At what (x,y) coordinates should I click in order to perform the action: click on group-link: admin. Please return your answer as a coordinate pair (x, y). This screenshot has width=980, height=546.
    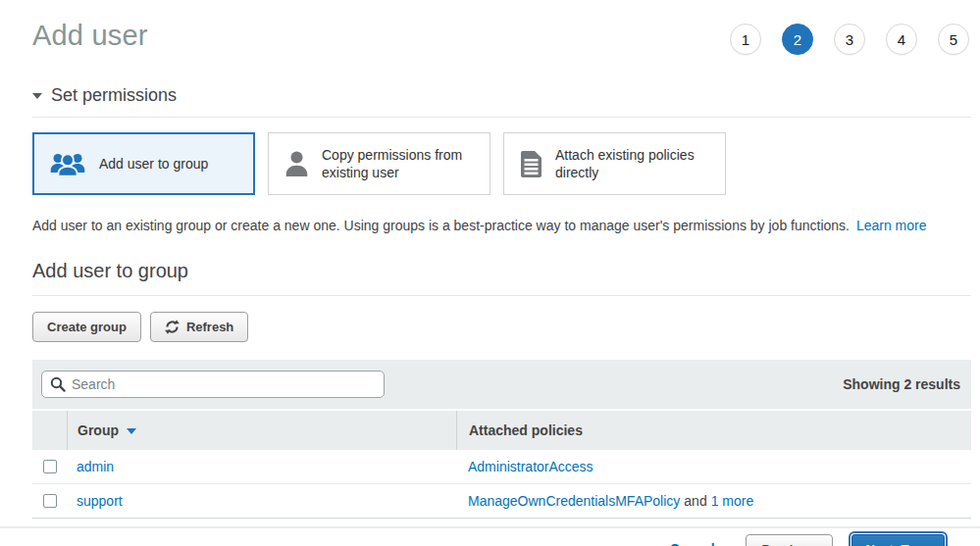
    Looking at the image, I should click on (95, 467).